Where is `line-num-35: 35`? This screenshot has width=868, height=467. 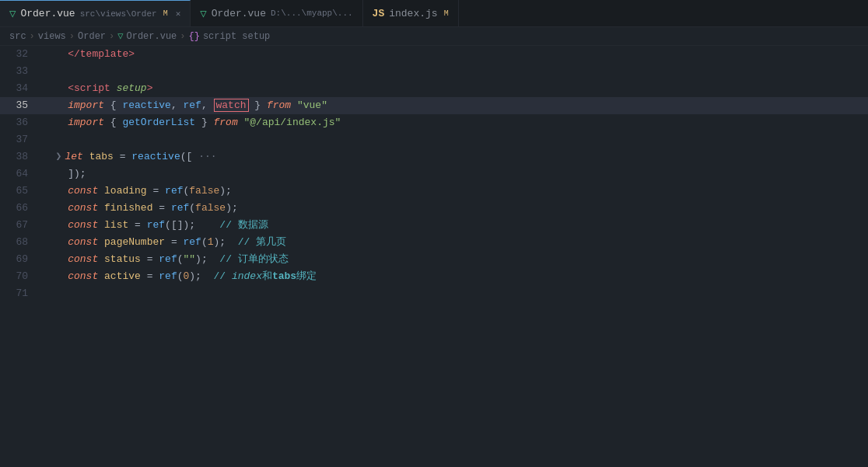
line-num-35: 35 is located at coordinates (20, 106).